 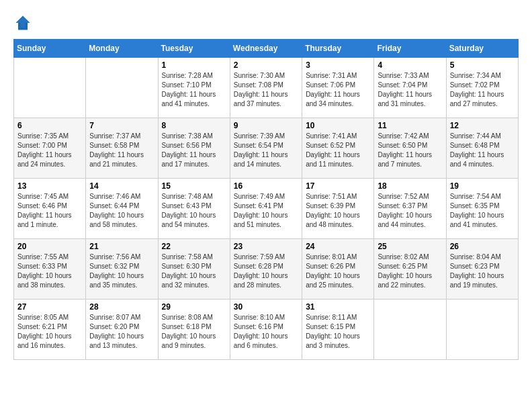 What do you see at coordinates (410, 269) in the screenshot?
I see `calendar-cell: 25Sunrise: 8:02 AM Sunset: 6:25 PM Dayli…` at bounding box center [410, 269].